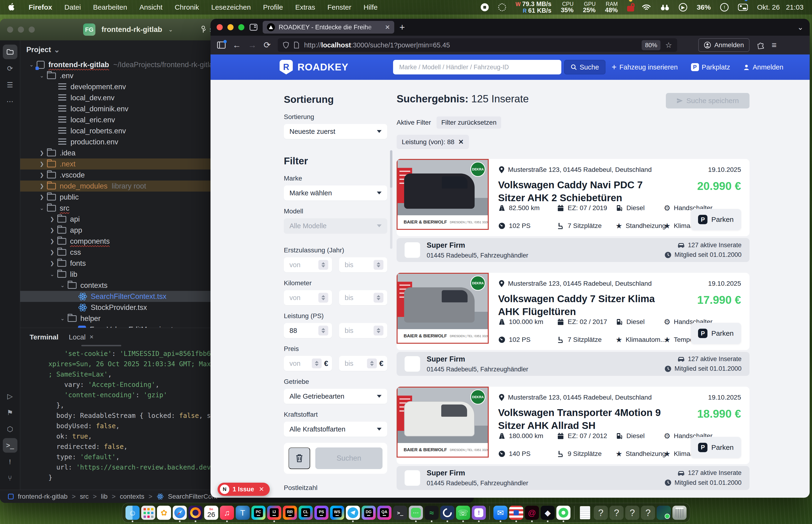 The height and width of the screenshot is (524, 812). Describe the element at coordinates (363, 265) in the screenshot. I see `erstzulassung-bis-input` at that location.